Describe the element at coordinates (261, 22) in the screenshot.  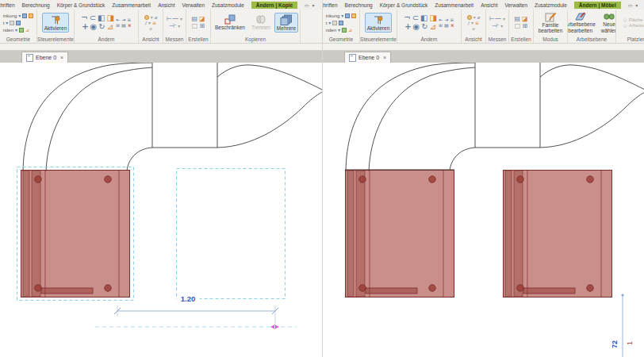
I see `trennen-button: Trennen` at that location.